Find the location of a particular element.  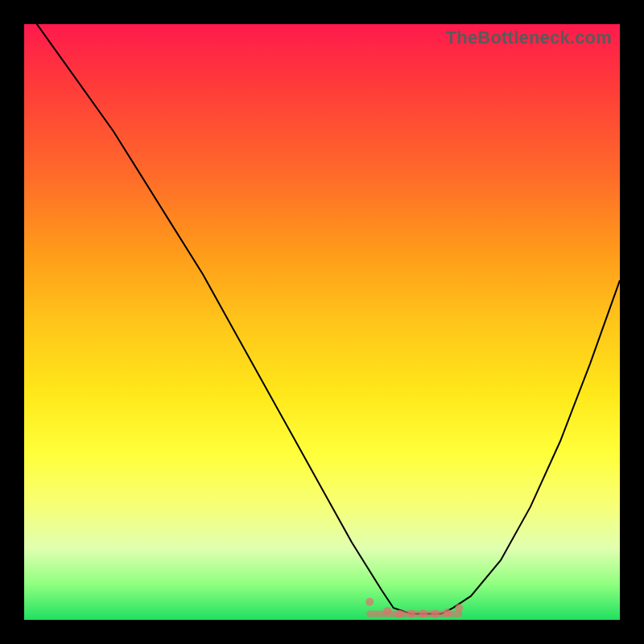

dot is located at coordinates (369, 602).